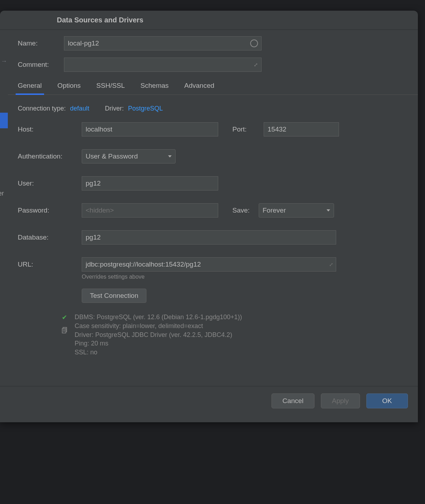 This screenshot has height=504, width=425. What do you see at coordinates (154, 87) in the screenshot?
I see `tab-schemas: Schemas` at bounding box center [154, 87].